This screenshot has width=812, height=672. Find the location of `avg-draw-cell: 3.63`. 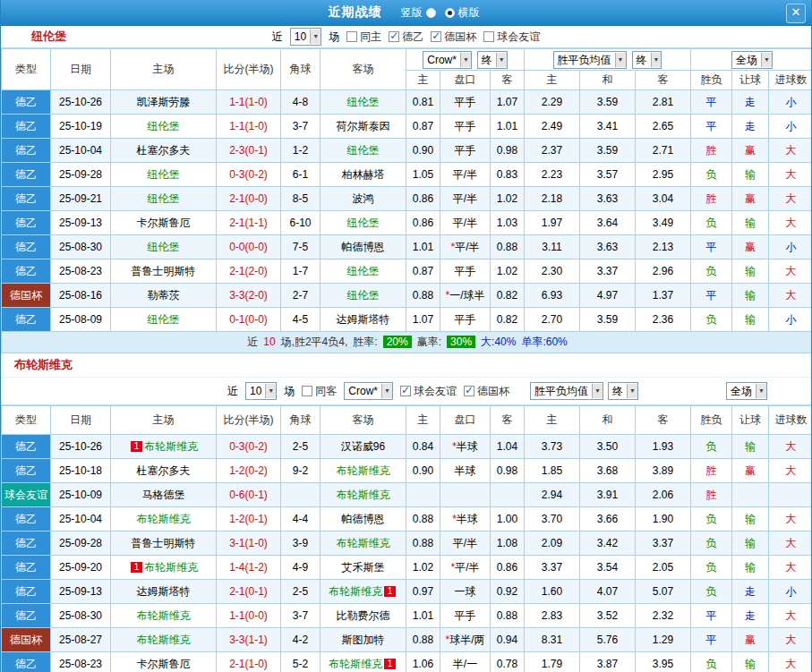

avg-draw-cell: 3.63 is located at coordinates (608, 199).